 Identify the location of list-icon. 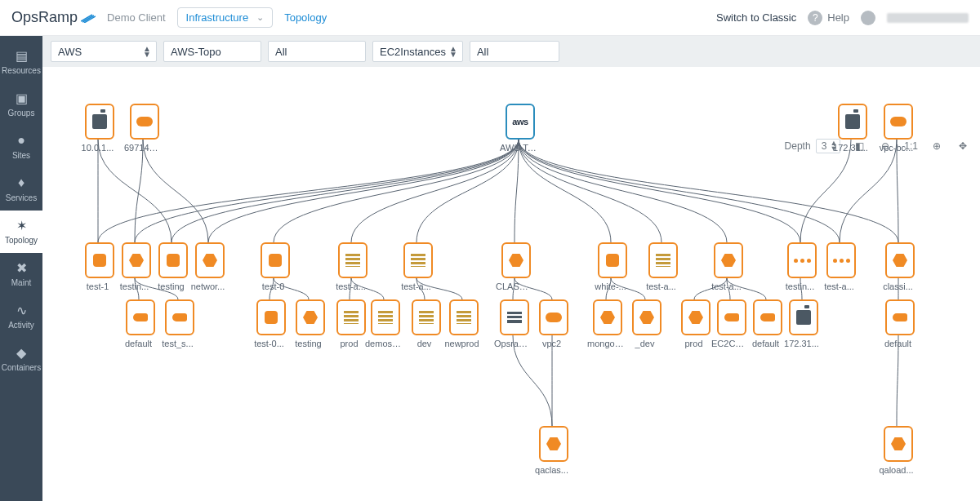
(514, 317).